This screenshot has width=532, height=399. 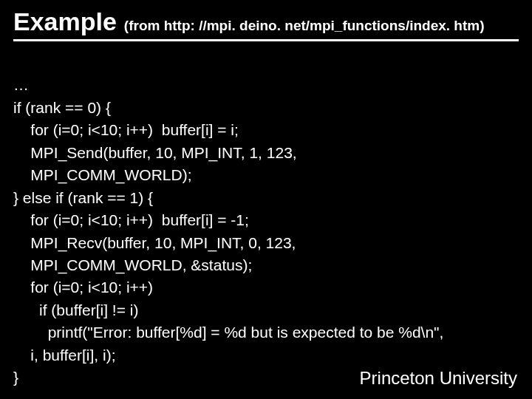 What do you see at coordinates (132, 220) in the screenshot?
I see `code-line: for (i=0; i<10; i++) buffer[i] = -1;` at bounding box center [132, 220].